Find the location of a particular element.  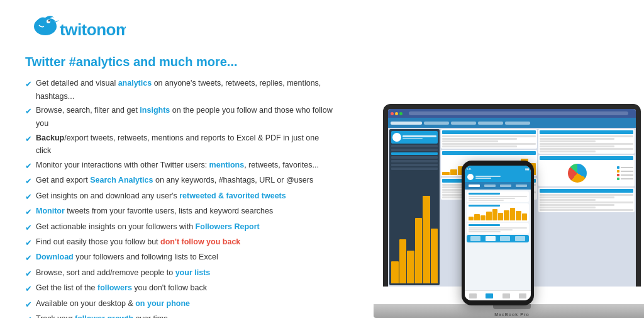

user-profile-widget is located at coordinates (414, 137).